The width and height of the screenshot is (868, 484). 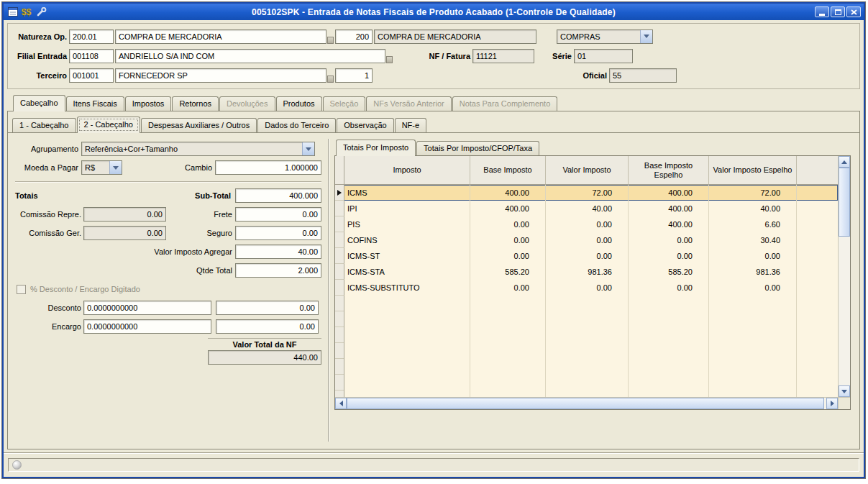 What do you see at coordinates (196, 104) in the screenshot?
I see `tab-retornos: Retornos` at bounding box center [196, 104].